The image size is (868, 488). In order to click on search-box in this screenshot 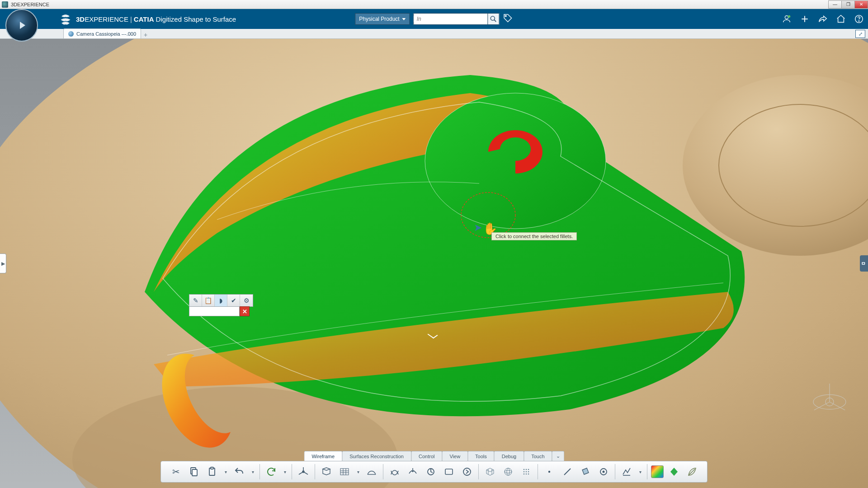, I will do `click(457, 19)`.